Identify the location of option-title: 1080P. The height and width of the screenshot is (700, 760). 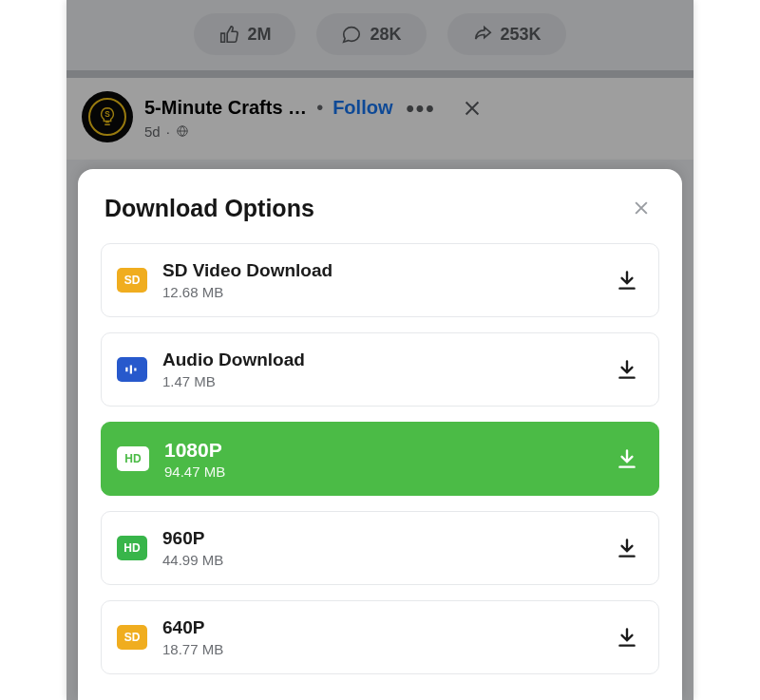
(390, 450).